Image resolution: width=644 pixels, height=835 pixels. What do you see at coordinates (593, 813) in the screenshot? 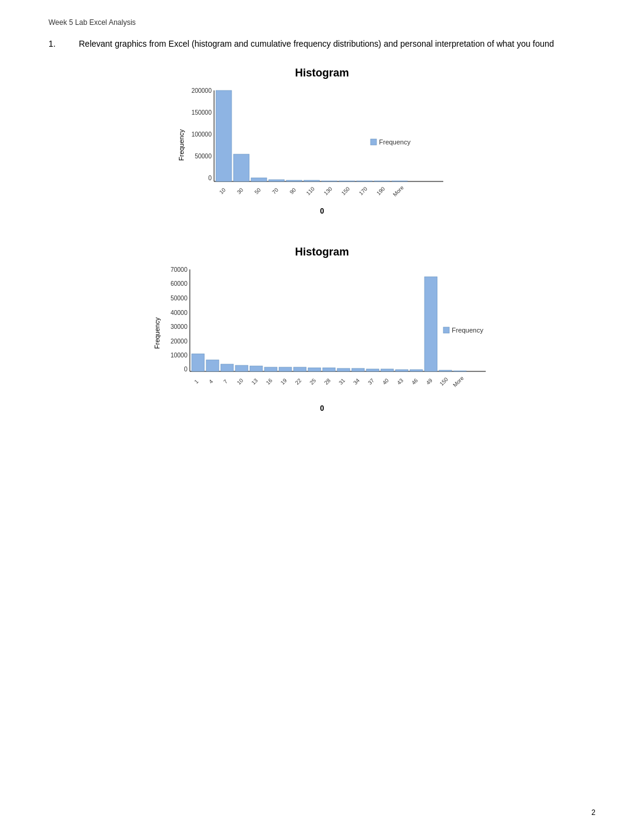
I see `page-number: 2` at bounding box center [593, 813].